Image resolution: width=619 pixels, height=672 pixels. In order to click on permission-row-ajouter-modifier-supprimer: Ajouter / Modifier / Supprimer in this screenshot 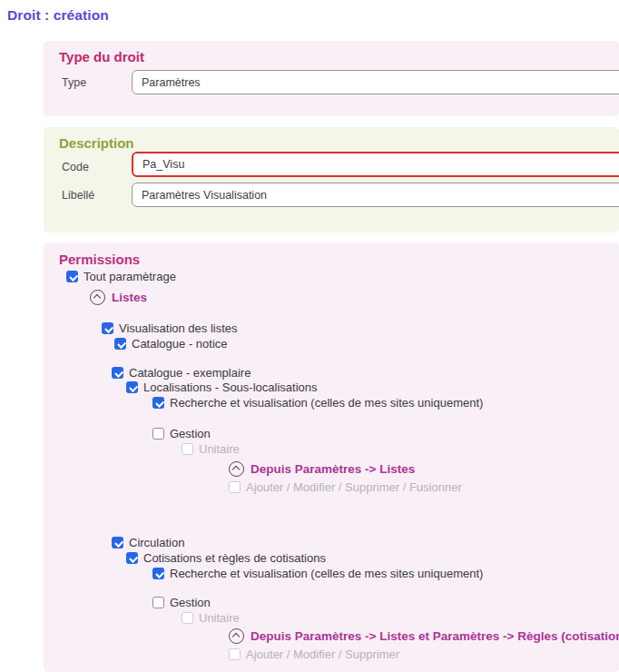, I will do `click(314, 654)`.